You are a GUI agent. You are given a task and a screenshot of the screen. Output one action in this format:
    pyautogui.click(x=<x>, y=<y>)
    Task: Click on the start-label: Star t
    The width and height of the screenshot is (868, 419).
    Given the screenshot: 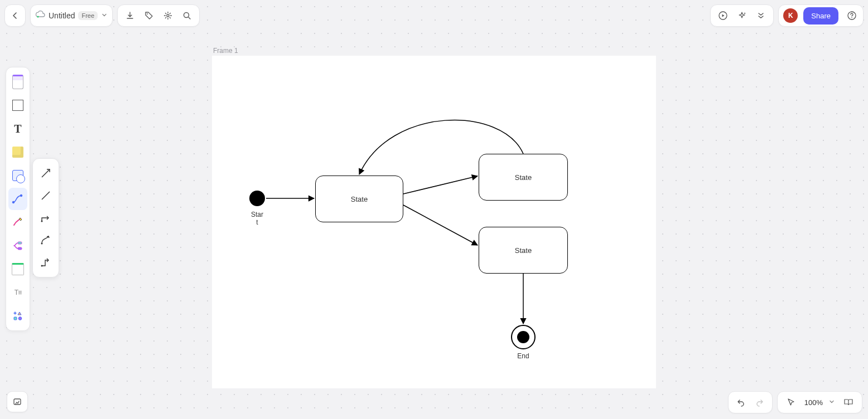 What is the action you would take?
    pyautogui.click(x=257, y=218)
    